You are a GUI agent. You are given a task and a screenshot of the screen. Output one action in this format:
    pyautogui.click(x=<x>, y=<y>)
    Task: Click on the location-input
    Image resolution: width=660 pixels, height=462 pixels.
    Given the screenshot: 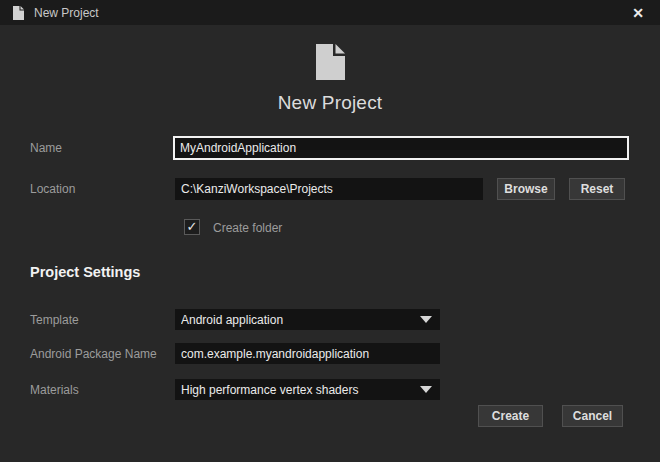 What is the action you would take?
    pyautogui.click(x=329, y=189)
    